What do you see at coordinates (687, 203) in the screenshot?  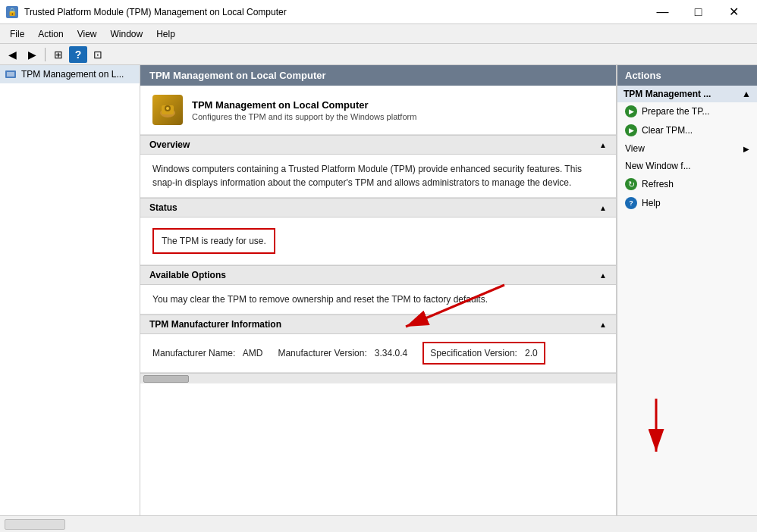 I see `action-help: ? Help` at bounding box center [687, 203].